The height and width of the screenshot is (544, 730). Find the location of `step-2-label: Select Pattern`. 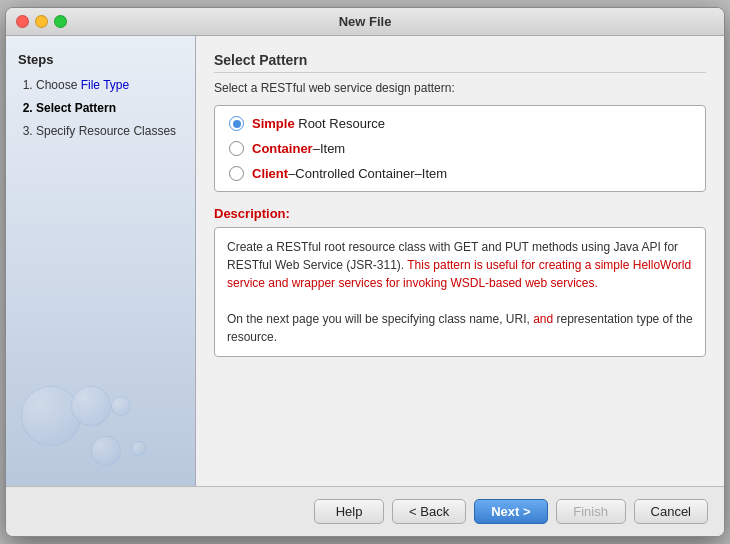

step-2-label: Select Pattern is located at coordinates (76, 108).